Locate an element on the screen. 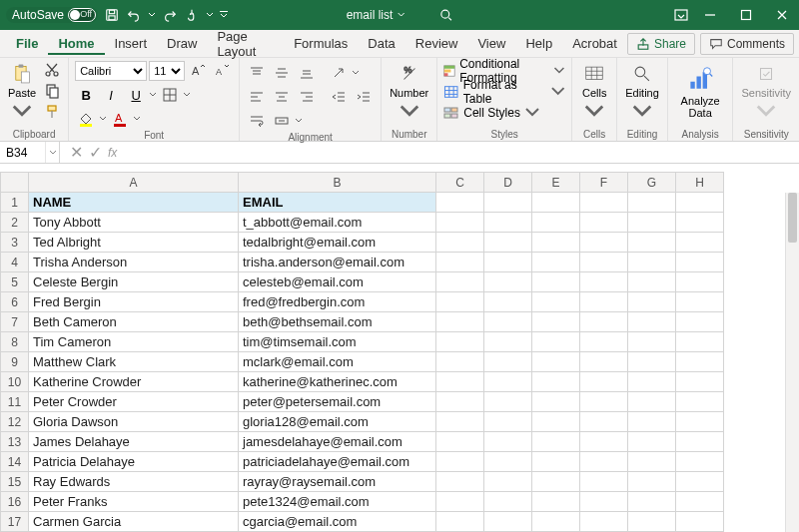  scrollbar-thumb is located at coordinates (793, 218).